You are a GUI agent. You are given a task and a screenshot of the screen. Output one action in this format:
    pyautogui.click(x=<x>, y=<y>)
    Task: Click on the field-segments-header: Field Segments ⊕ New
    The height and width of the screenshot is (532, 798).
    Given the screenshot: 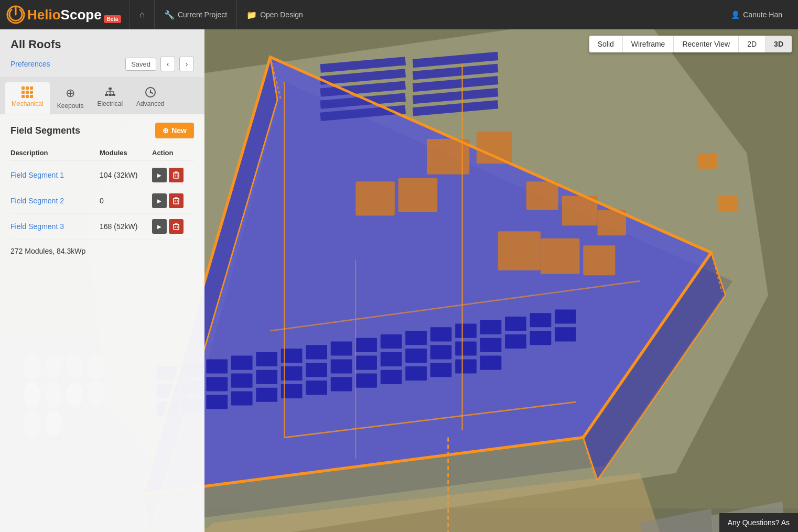 What is the action you would take?
    pyautogui.click(x=102, y=131)
    